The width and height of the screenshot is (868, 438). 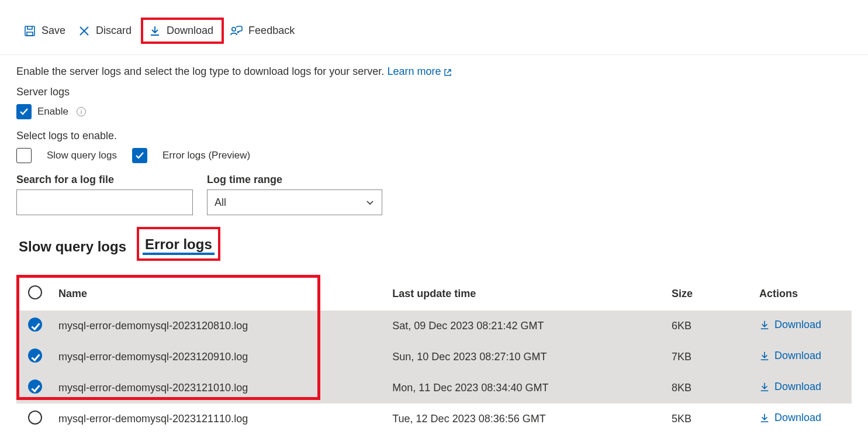 I want to click on col-header-actions: Actions, so click(x=802, y=294).